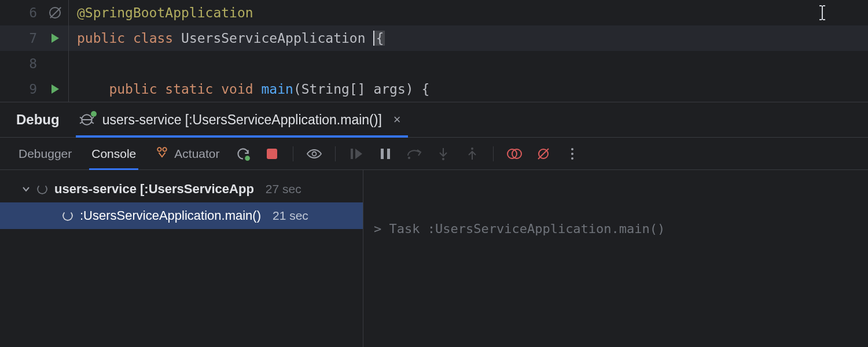  What do you see at coordinates (154, 189) in the screenshot?
I see `tree-root-label: users-service [:UsersServiceApp` at bounding box center [154, 189].